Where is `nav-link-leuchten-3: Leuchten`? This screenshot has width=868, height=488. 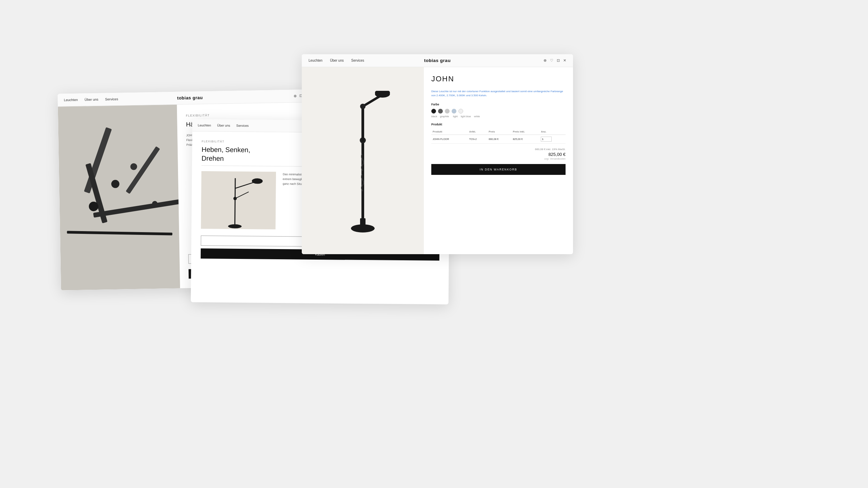
nav-link-leuchten-3: Leuchten is located at coordinates (315, 60).